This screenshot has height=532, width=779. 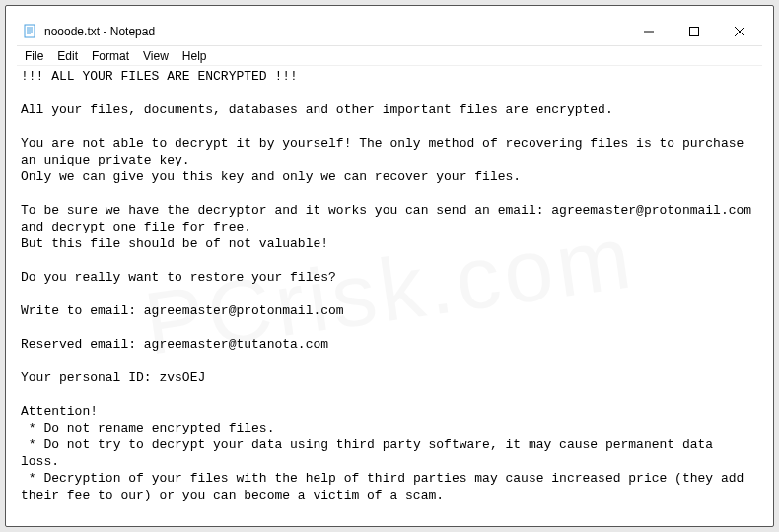 I want to click on menubar: File Edit Format View Help, so click(x=390, y=56).